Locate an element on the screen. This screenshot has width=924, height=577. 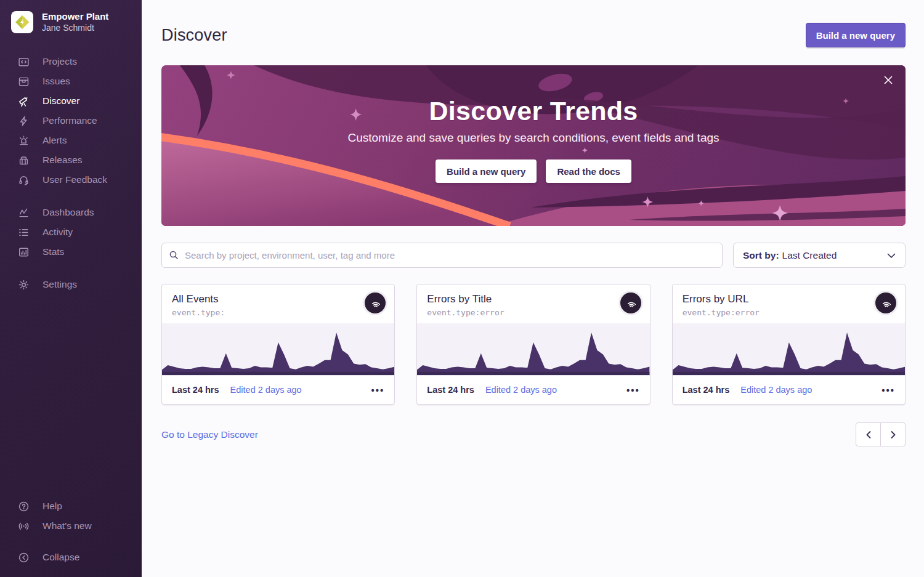
activity-icon is located at coordinates (23, 233).